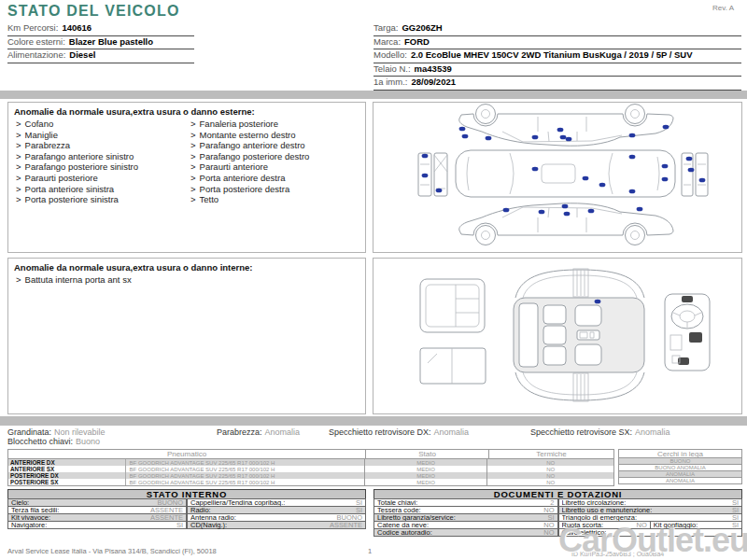 The height and width of the screenshot is (560, 747). I want to click on alloy-status: BUONO ANOMALIA, so click(680, 469).